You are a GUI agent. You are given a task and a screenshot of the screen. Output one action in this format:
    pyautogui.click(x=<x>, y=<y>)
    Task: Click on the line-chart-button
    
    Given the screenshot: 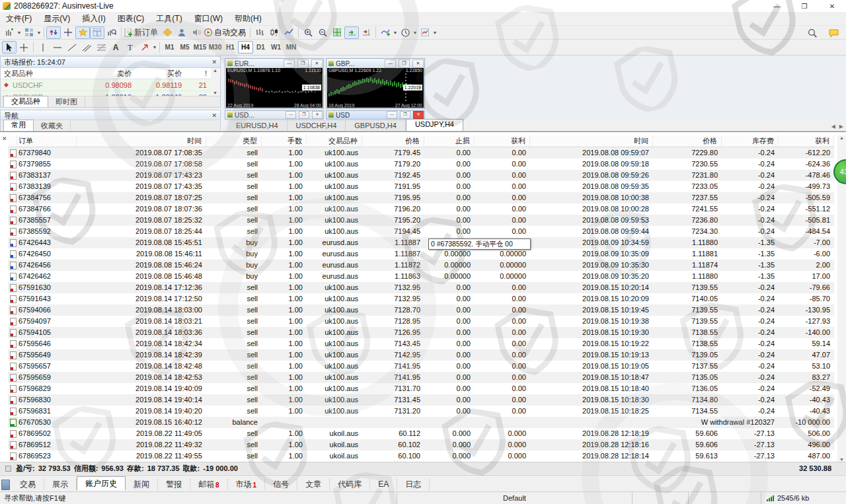 What is the action you would take?
    pyautogui.click(x=289, y=33)
    